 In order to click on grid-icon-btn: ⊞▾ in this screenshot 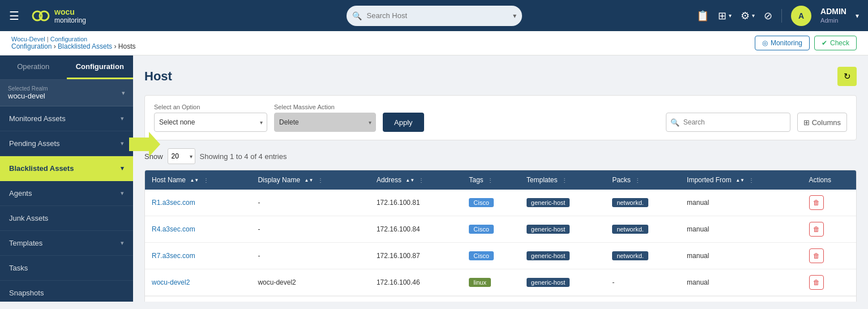, I will do `click(725, 16)`.